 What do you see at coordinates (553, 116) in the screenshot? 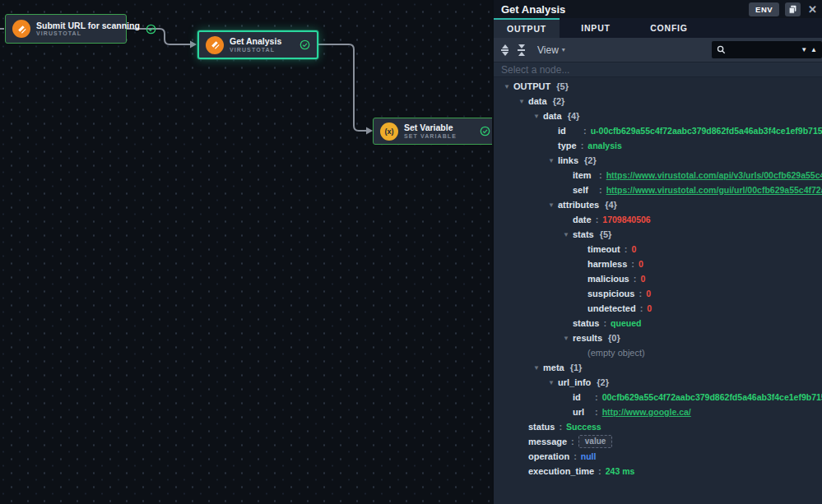
I see `json-key: data` at bounding box center [553, 116].